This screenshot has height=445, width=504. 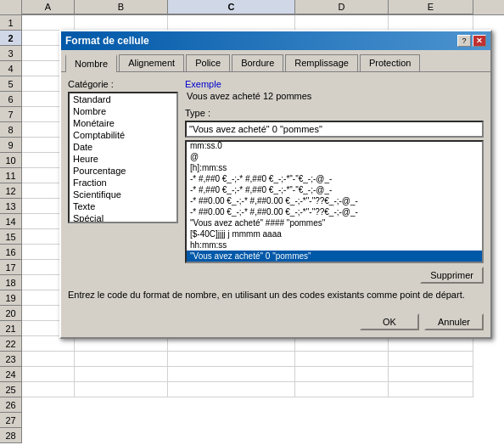 What do you see at coordinates (334, 234) in the screenshot?
I see `format-item: [$-40C]jjjj j mmmm aaaa` at bounding box center [334, 234].